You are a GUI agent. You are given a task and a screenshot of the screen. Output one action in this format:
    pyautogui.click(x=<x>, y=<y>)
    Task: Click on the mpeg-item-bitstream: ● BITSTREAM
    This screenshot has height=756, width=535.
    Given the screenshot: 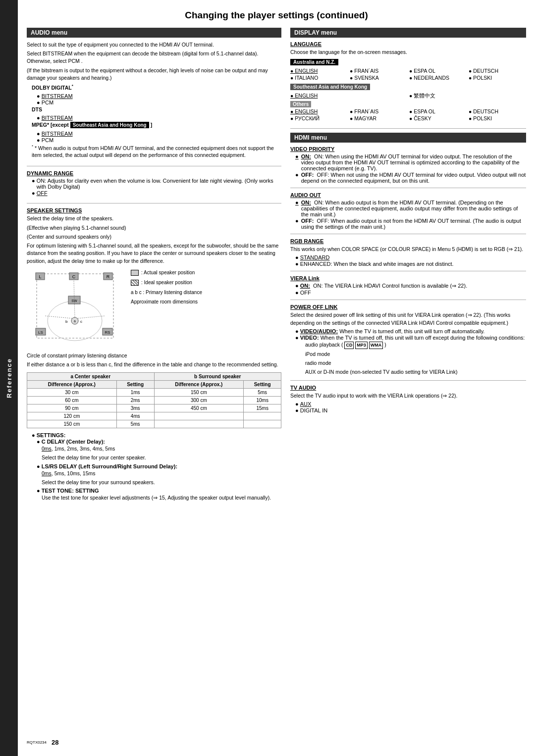 What is the action you would take?
    pyautogui.click(x=159, y=134)
    